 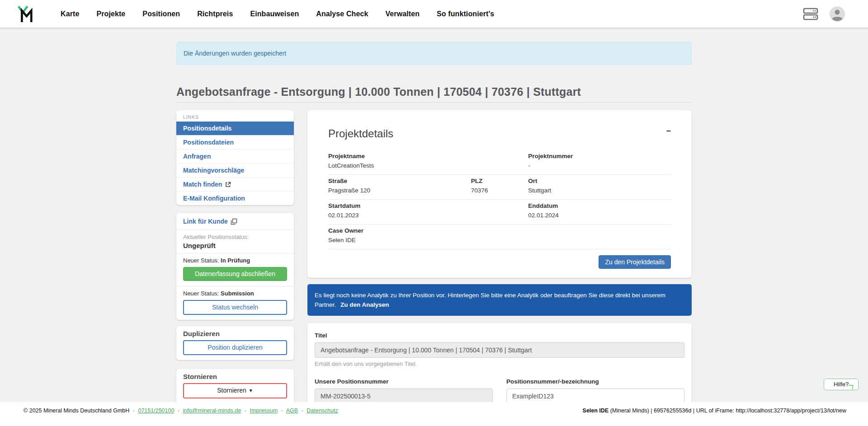 What do you see at coordinates (231, 390) in the screenshot?
I see `cancel-button-label: Stornieren` at bounding box center [231, 390].